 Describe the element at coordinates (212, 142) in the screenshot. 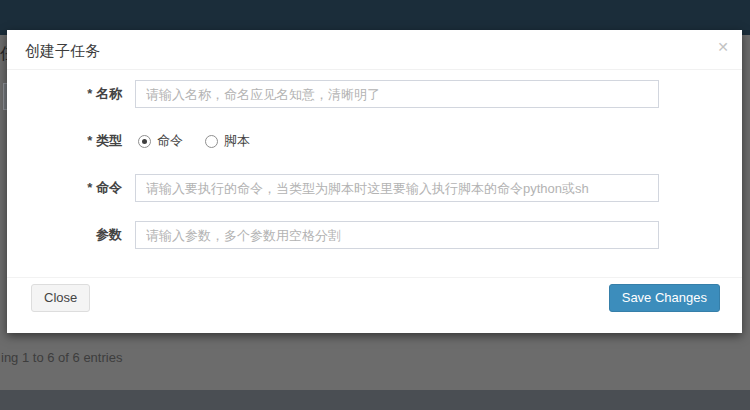

I see `radio-unselected-icon` at that location.